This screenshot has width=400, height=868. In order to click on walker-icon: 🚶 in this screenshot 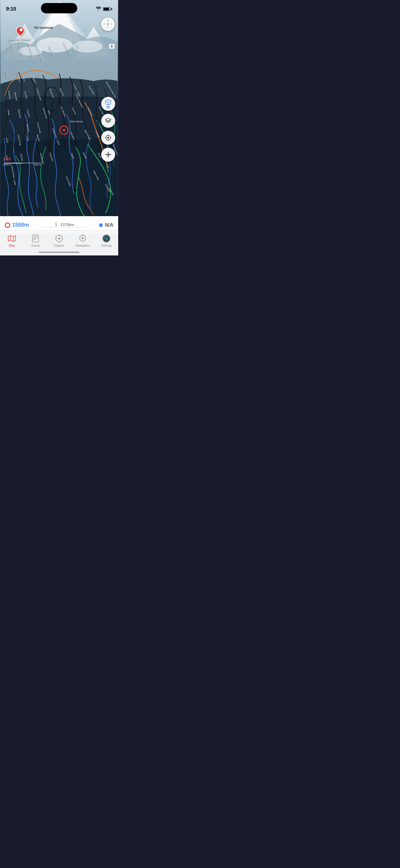, I will do `click(56, 224)`.